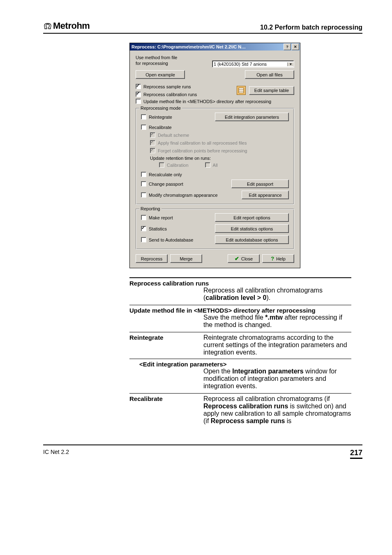 The height and width of the screenshot is (555, 392). Describe the element at coordinates (67, 26) in the screenshot. I see `brand-logo: Metrohm` at that location.